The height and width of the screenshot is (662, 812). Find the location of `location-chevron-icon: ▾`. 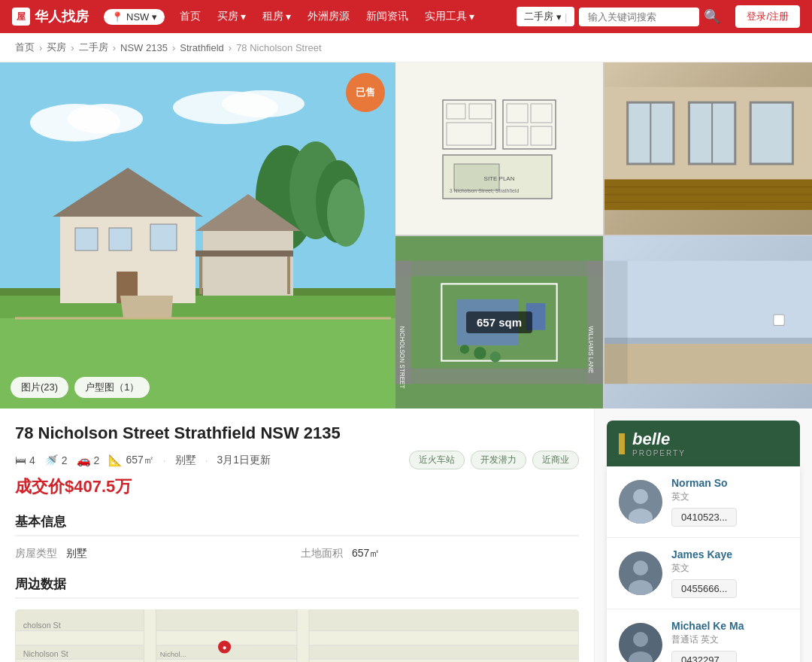

location-chevron-icon: ▾ is located at coordinates (155, 17).